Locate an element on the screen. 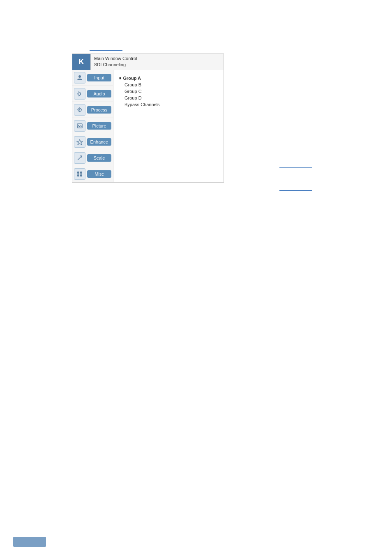 The image size is (392, 557). nav-item-enhance: Enhance is located at coordinates (93, 142).